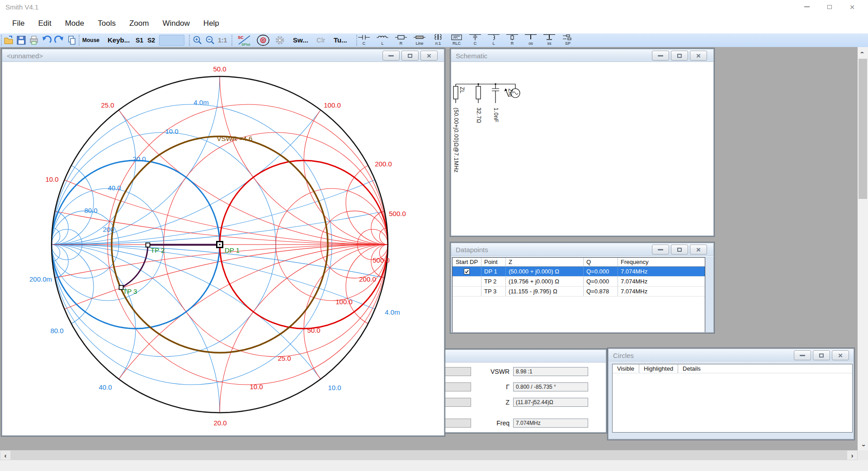  I want to click on schematic-minimize-button, so click(660, 56).